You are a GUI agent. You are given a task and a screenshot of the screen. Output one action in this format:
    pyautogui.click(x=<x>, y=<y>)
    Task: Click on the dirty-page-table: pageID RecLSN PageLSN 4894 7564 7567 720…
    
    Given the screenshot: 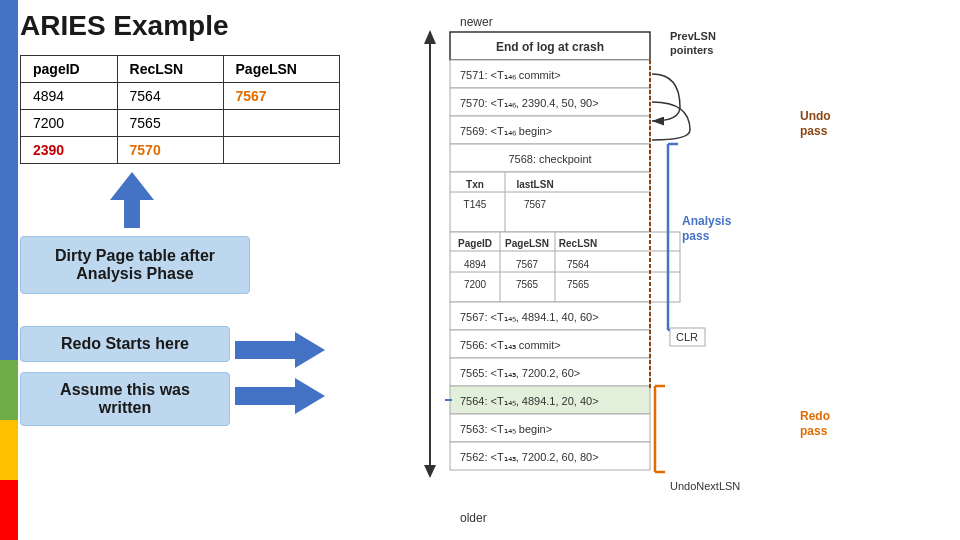 What is the action you would take?
    pyautogui.click(x=180, y=110)
    